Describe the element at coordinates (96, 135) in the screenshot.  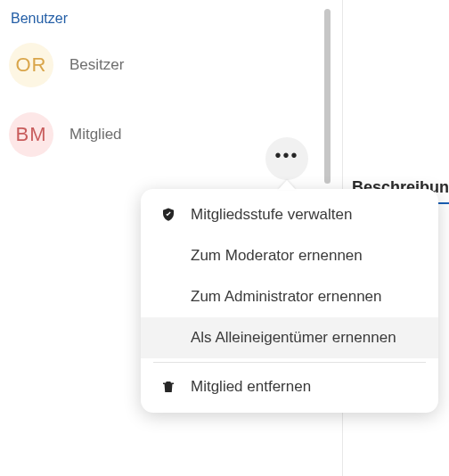
I see `role-label: Mitglied` at that location.